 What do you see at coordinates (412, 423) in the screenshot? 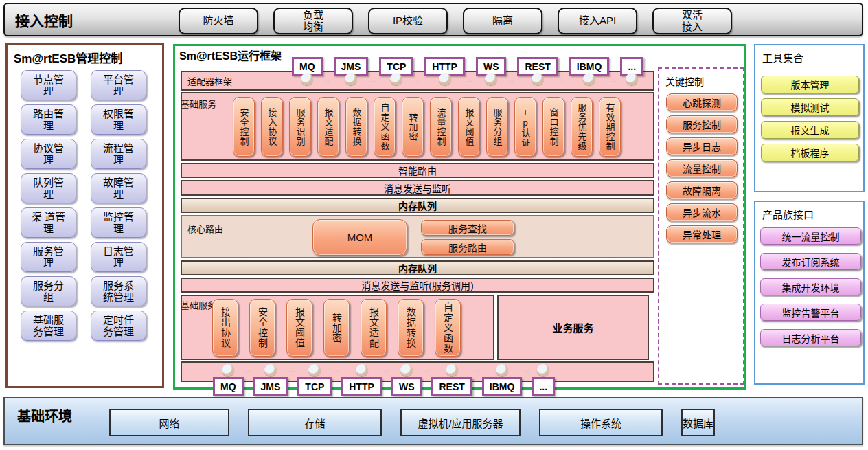
I see `base-environment-items: 网络存储虚拟机/应用服务器操作系统数据库` at bounding box center [412, 423].